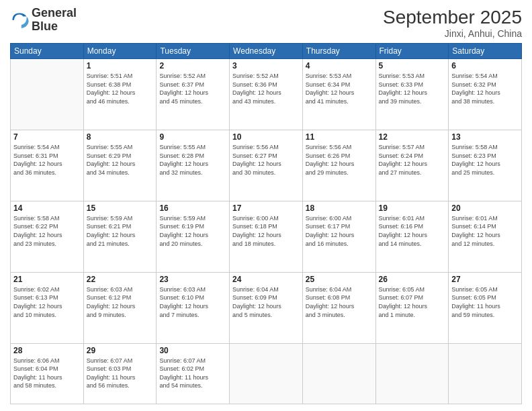  Describe the element at coordinates (412, 308) in the screenshot. I see `table-row: 26Sunrise: 6:05 AM Sunset: 6:07 PM Dayli…` at that location.